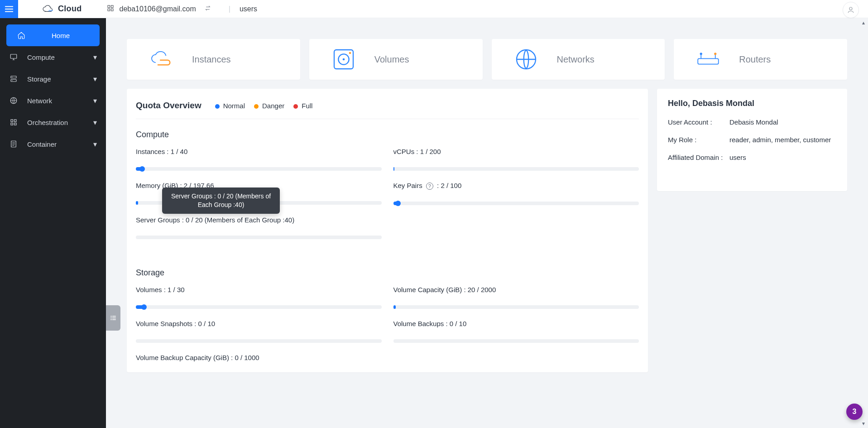 Image resolution: width=868 pixels, height=428 pixels. Describe the element at coordinates (851, 10) in the screenshot. I see `user-icon` at that location.